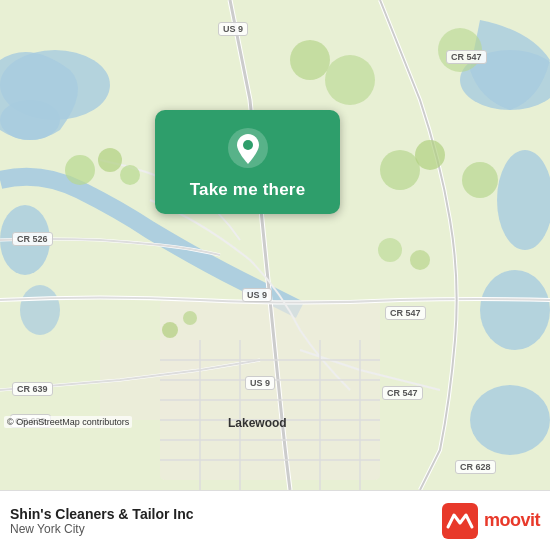  Describe the element at coordinates (68, 422) in the screenshot. I see `map-attribution: © OpenStreetMap contributors` at that location.